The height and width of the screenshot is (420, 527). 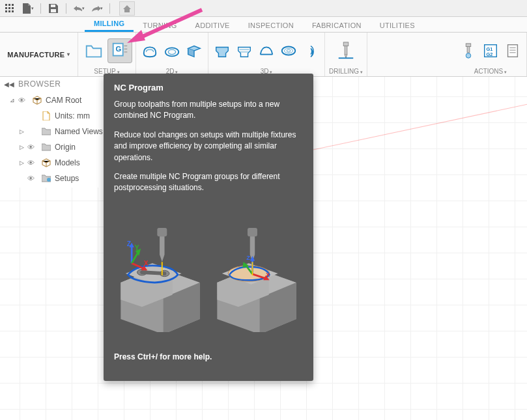 What do you see at coordinates (491, 51) in the screenshot?
I see `gcode-button: G1G2` at bounding box center [491, 51].